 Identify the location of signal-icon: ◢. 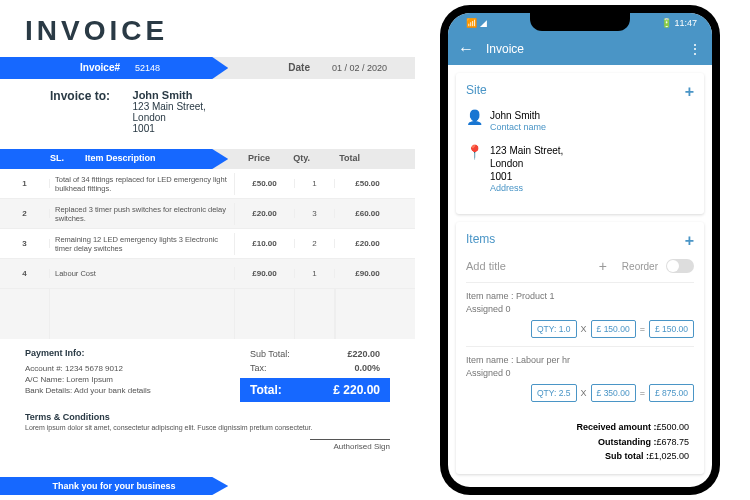
(484, 23).